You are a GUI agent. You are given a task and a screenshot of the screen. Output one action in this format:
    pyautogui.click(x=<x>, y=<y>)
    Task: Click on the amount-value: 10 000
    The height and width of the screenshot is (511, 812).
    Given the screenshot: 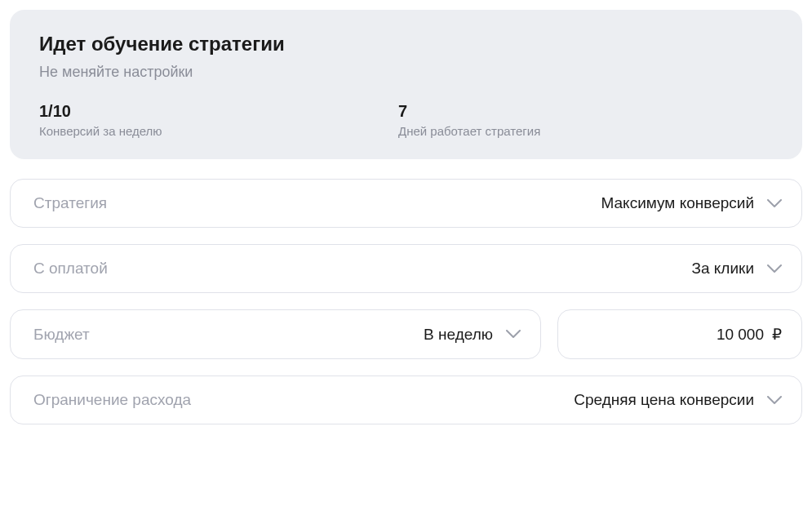 What is the action you would take?
    pyautogui.click(x=740, y=335)
    